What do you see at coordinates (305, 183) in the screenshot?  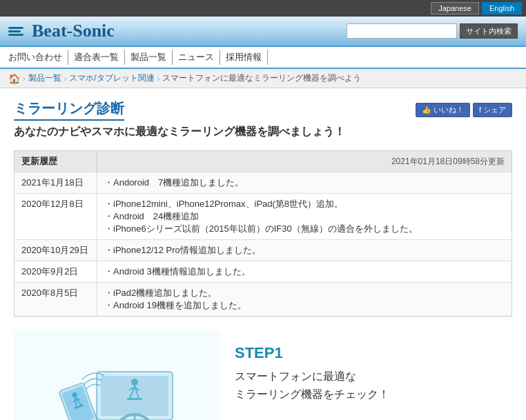 I see `table-cell-content: ・Andoroid 7機種追加しました。` at bounding box center [305, 183].